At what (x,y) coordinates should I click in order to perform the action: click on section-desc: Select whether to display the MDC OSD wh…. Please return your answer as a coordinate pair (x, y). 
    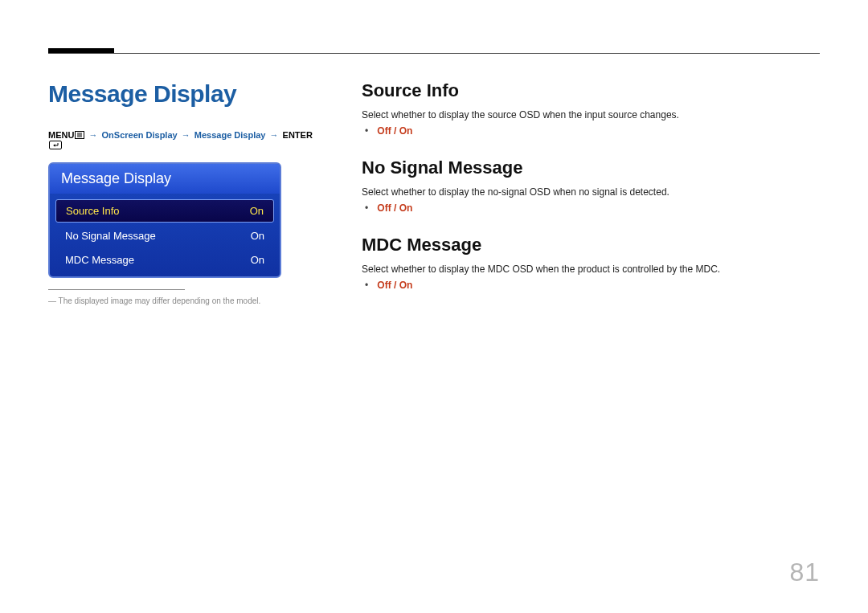
    Looking at the image, I should click on (591, 269).